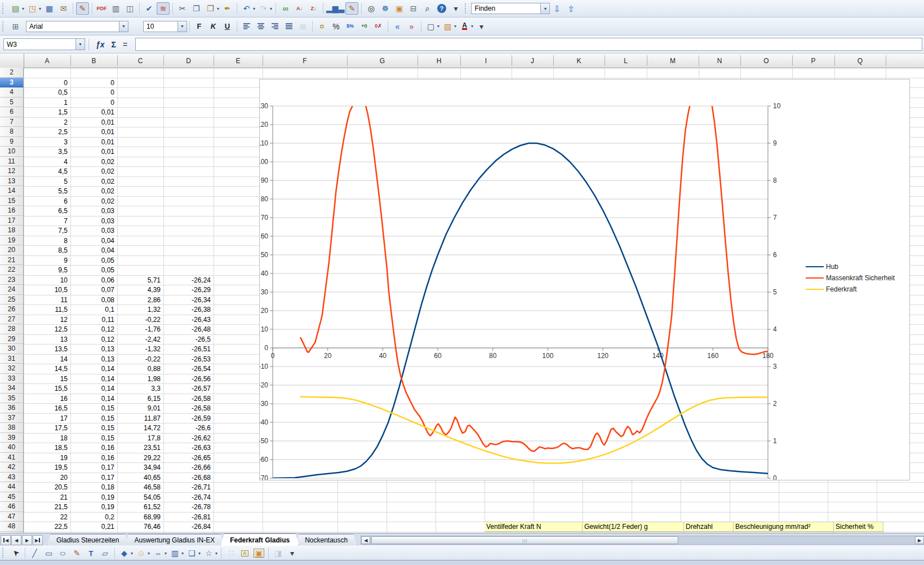 Image resolution: width=924 pixels, height=565 pixels. I want to click on cell-D37: -26,59, so click(187, 418).